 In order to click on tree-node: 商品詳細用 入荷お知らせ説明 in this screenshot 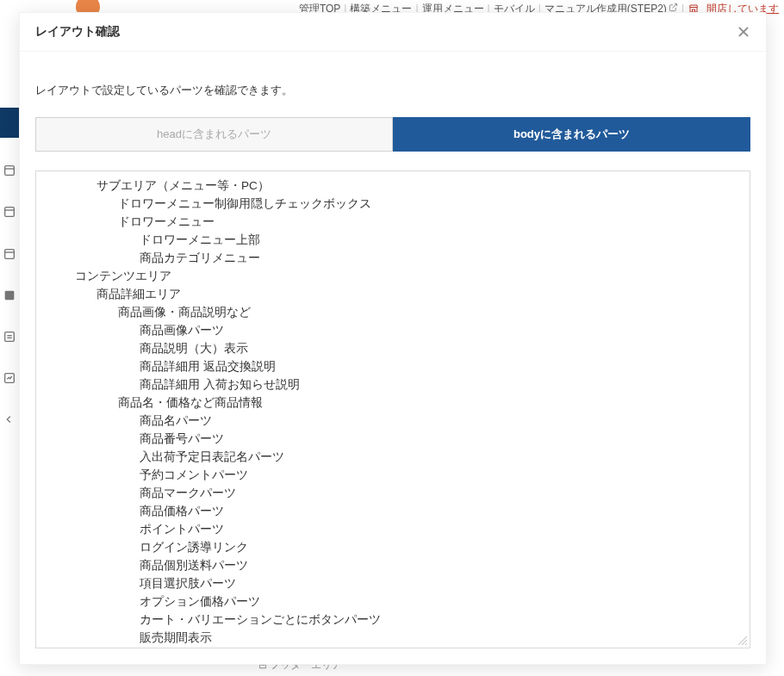, I will do `click(393, 384)`.